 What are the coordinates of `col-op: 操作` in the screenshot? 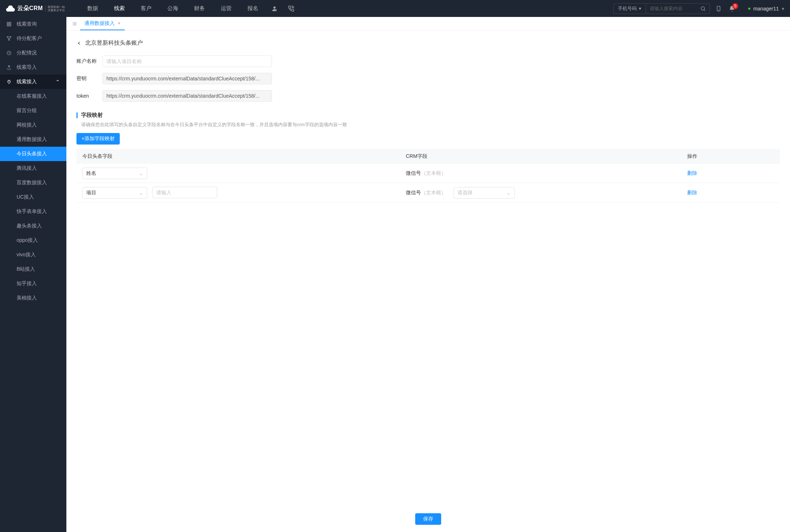 It's located at (731, 156).